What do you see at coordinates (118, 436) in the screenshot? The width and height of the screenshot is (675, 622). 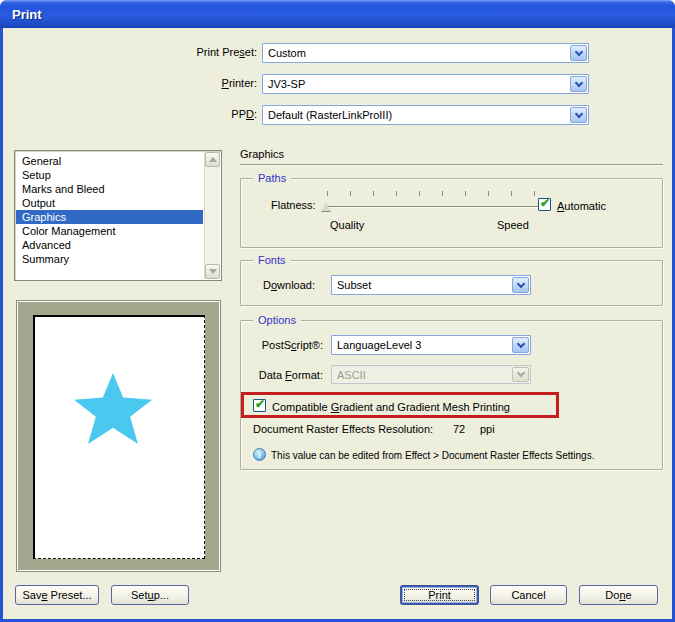 I see `print-preview` at bounding box center [118, 436].